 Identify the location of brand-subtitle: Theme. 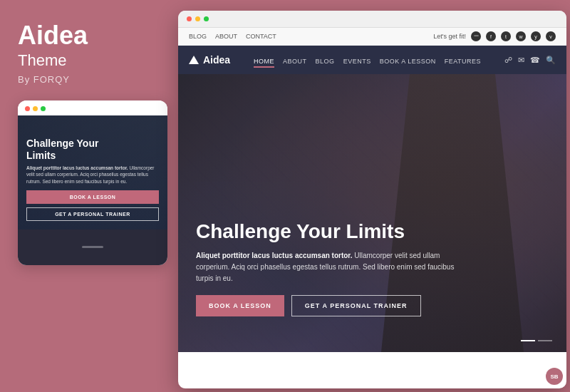
(87, 61).